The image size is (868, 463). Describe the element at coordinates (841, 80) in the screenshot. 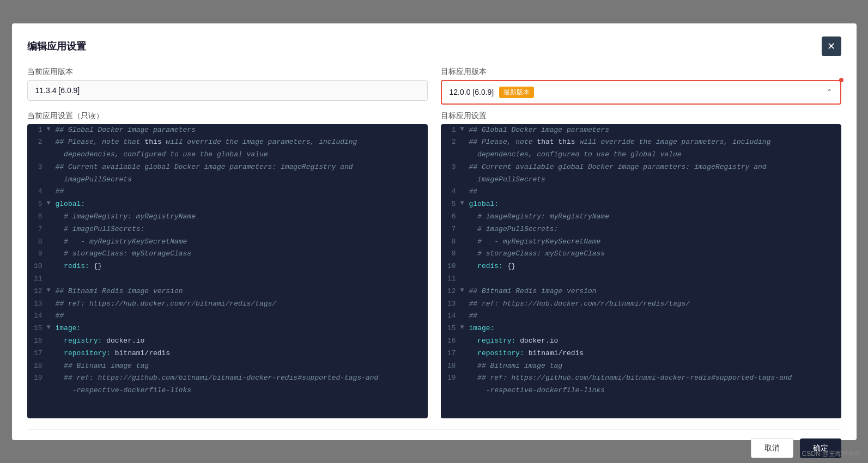

I see `red-dot-indicator` at that location.